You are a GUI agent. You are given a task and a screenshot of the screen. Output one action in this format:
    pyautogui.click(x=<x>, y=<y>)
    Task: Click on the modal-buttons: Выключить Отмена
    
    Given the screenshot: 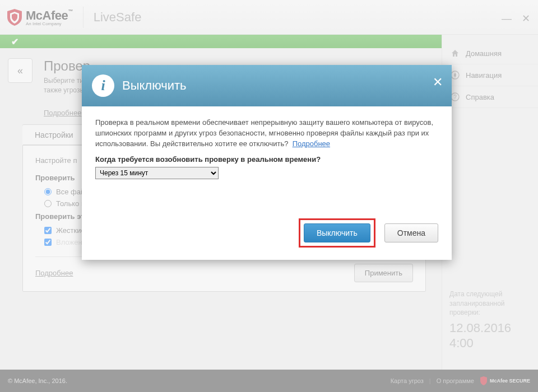 What is the action you would take?
    pyautogui.click(x=267, y=233)
    